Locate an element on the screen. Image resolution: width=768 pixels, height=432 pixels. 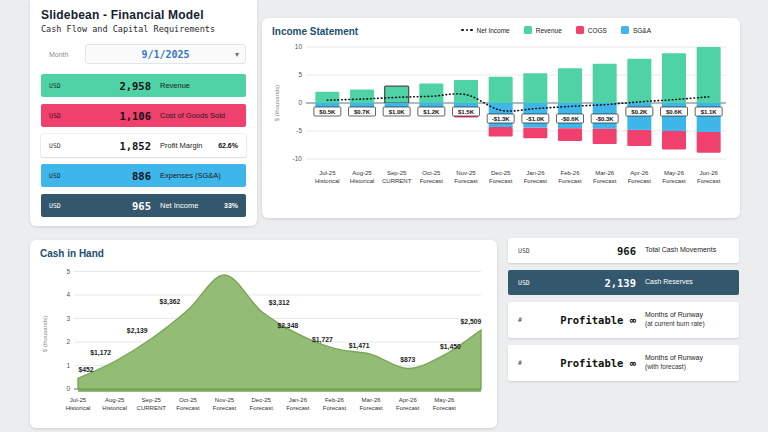
y-tick-label: 1 is located at coordinates (68, 366).